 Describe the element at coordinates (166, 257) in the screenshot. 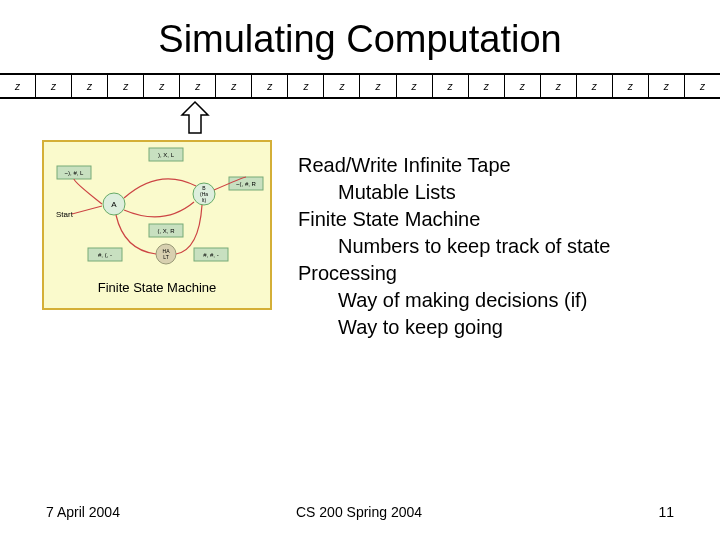

I see `svg-text: LT` at that location.